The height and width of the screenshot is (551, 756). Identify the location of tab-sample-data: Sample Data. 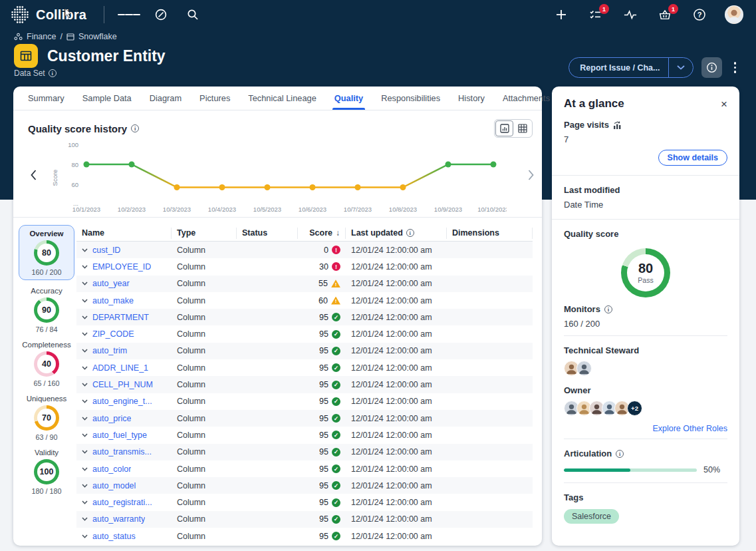
(107, 98).